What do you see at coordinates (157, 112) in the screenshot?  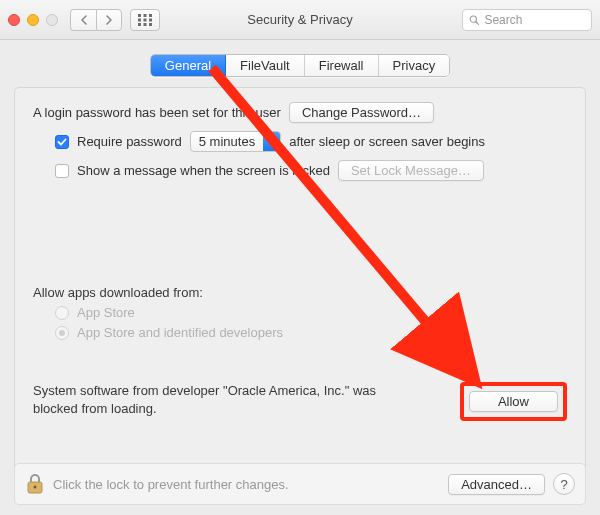 I see `login-password-text: A login password has been set for this u…` at bounding box center [157, 112].